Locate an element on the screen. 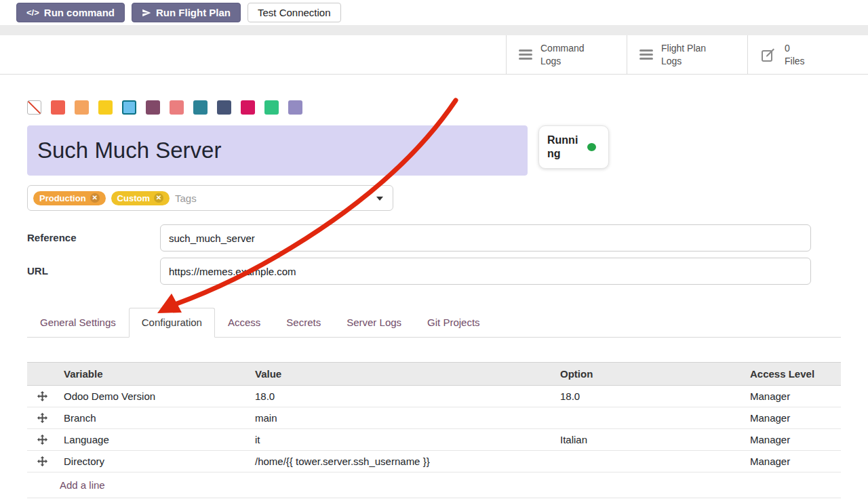  status-badge: Running is located at coordinates (574, 147).